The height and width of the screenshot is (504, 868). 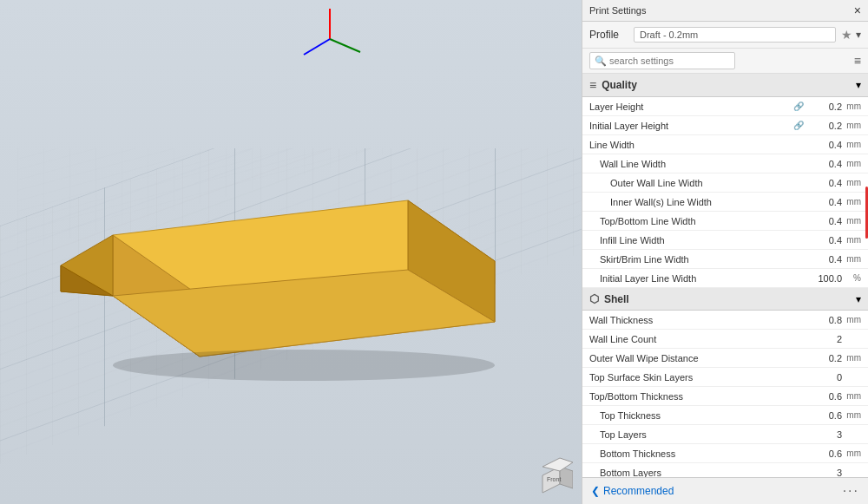 I want to click on quality-section-label: Quality, so click(x=620, y=85).